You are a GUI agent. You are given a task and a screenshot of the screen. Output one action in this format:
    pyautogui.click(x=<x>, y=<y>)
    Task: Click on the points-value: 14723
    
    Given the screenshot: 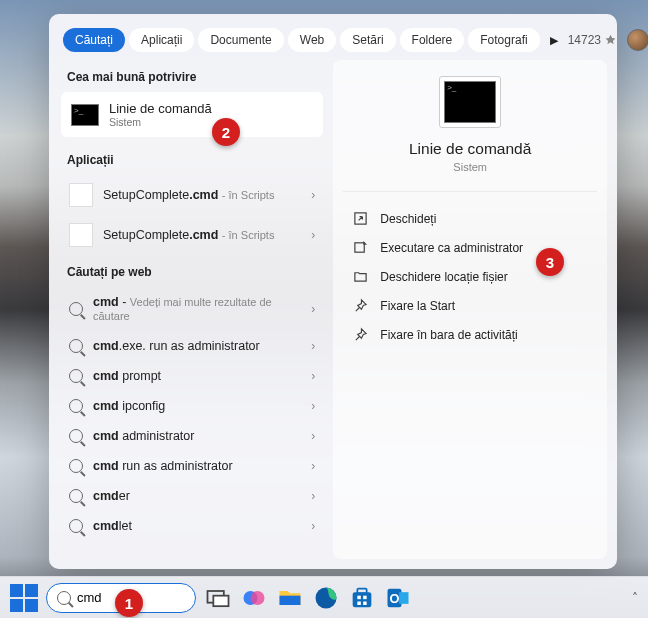 What is the action you would take?
    pyautogui.click(x=584, y=40)
    